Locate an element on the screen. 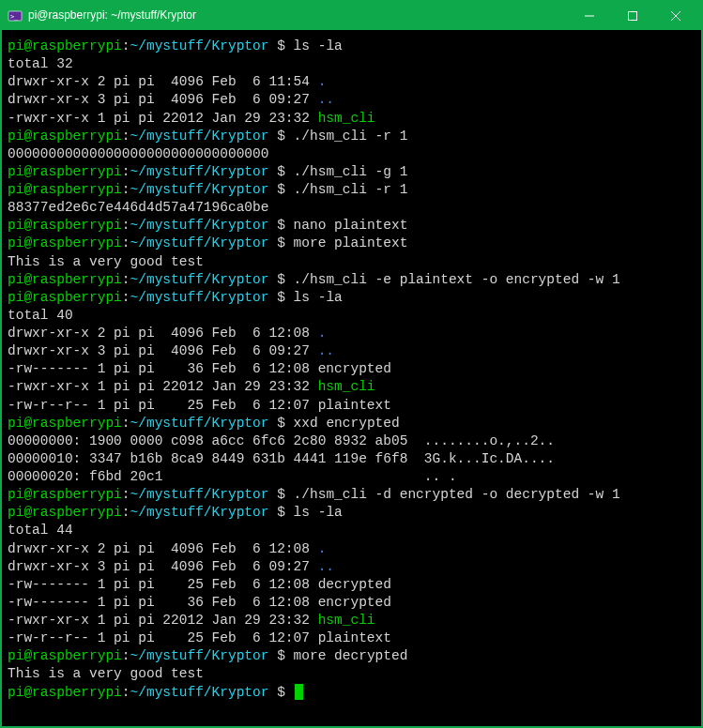  terminal-line: drwxr-xr-x 3 pi pi 4096 Feb 6 09:27 .. is located at coordinates (351, 567).